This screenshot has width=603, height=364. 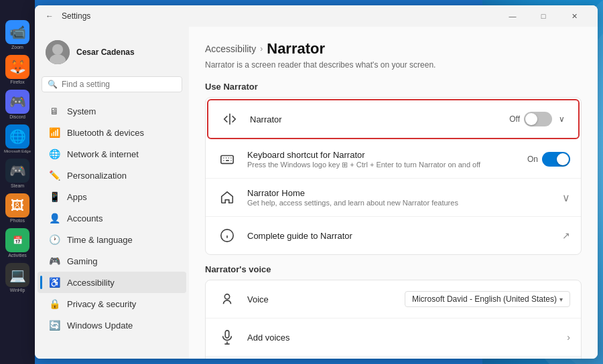 What do you see at coordinates (539, 119) in the screenshot?
I see `narrator-control: Off ∨` at bounding box center [539, 119].